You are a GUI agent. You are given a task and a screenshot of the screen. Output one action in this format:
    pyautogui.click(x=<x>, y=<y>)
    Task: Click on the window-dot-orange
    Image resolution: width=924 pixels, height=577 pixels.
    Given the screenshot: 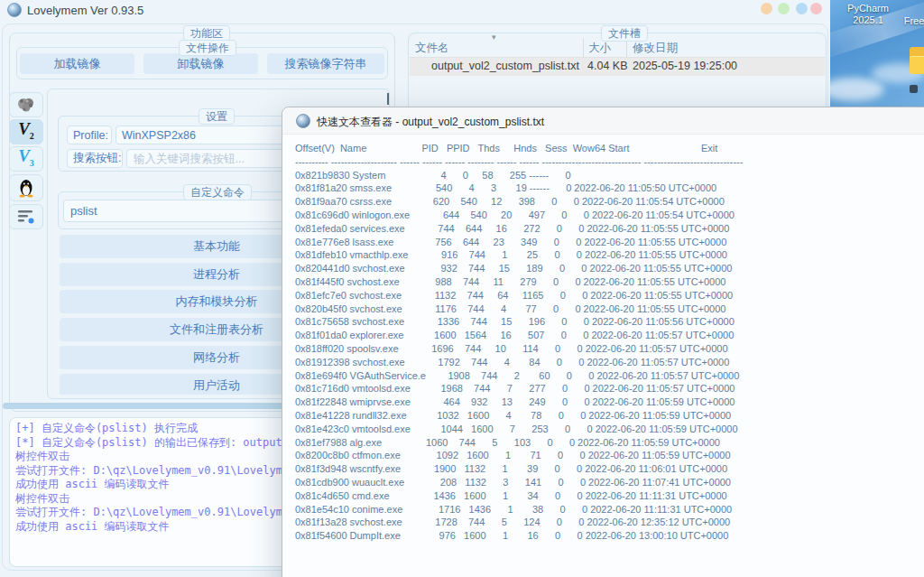 What is the action you would take?
    pyautogui.click(x=767, y=9)
    